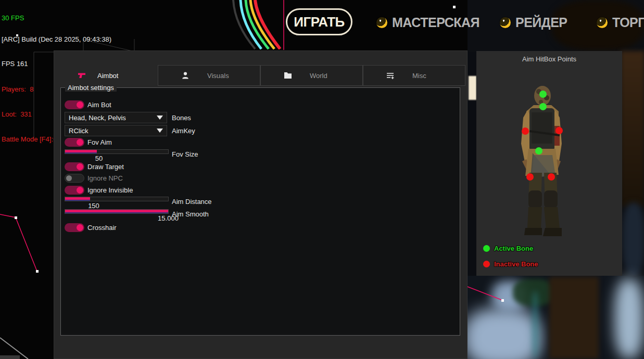 The width and height of the screenshot is (644, 359). Describe the element at coordinates (511, 264) in the screenshot. I see `legend-inactive-bone: Inactive Bone` at that location.